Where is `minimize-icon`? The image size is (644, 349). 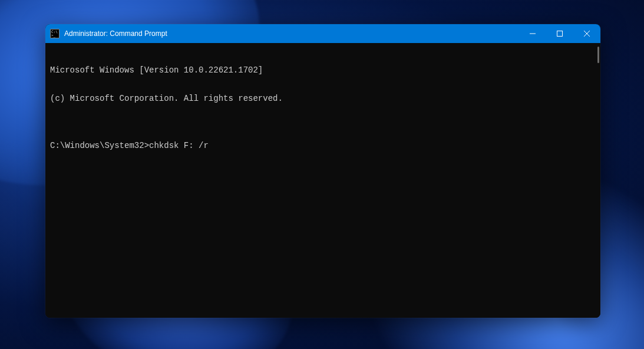 minimize-icon is located at coordinates (533, 34).